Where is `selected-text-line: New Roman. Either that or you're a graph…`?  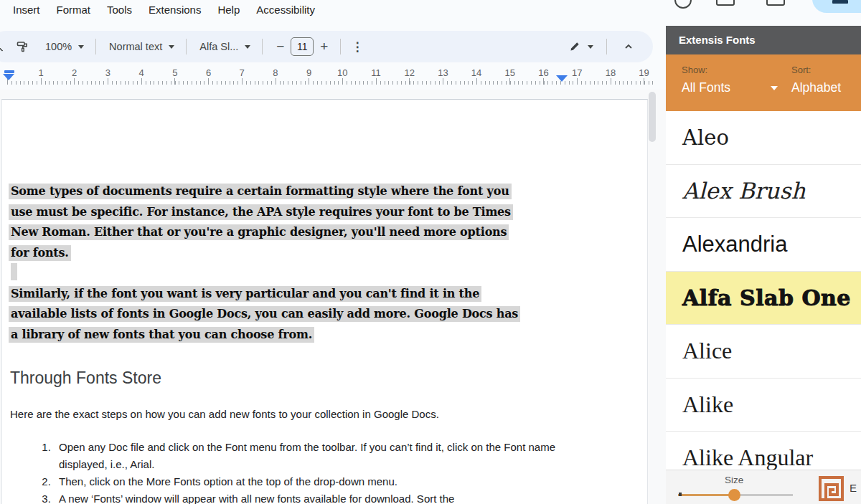 selected-text-line: New Roman. Either that or you're a graph… is located at coordinates (264, 232).